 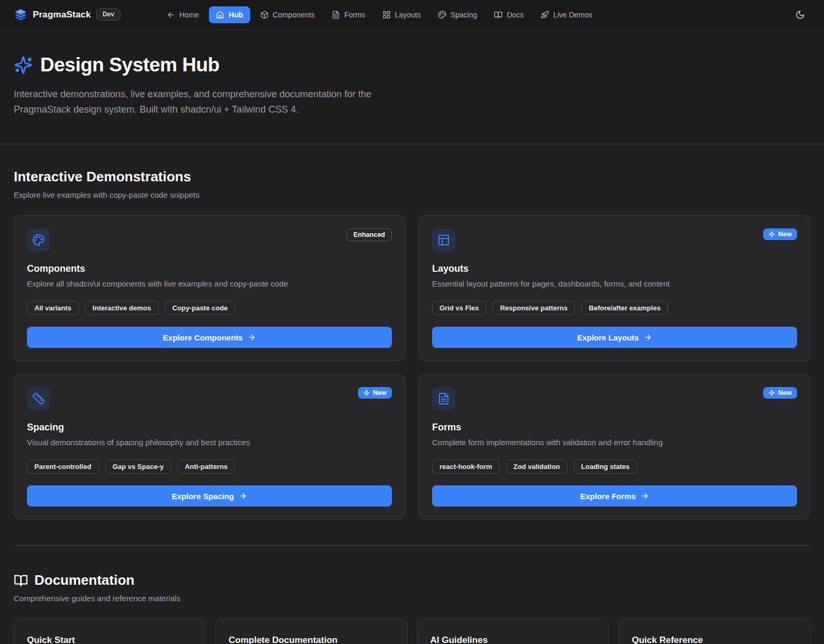 What do you see at coordinates (171, 15) in the screenshot?
I see `arrow-left-icon` at bounding box center [171, 15].